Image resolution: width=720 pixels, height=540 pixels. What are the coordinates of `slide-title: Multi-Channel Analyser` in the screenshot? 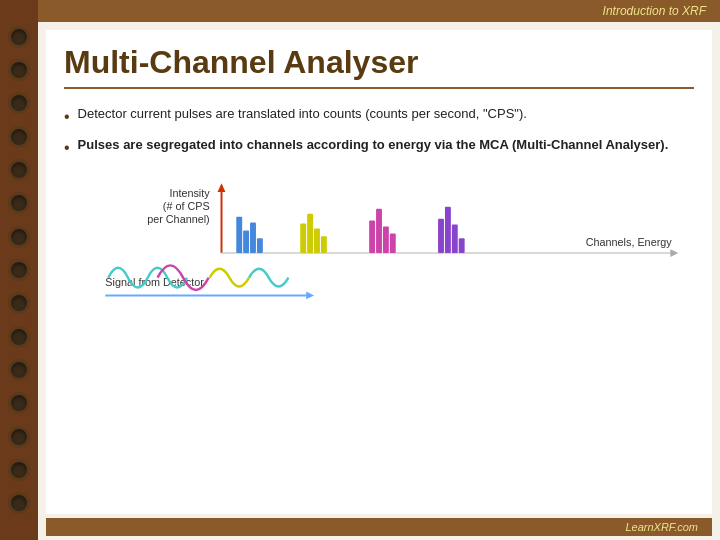 It's located at (379, 66).